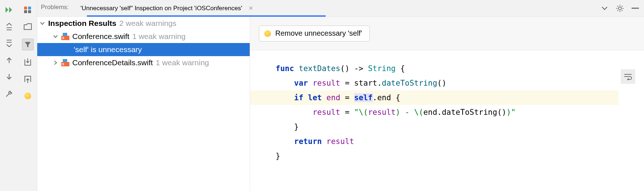  I want to click on tree-file-row: S Conference.swift 1 weak warning, so click(143, 36).